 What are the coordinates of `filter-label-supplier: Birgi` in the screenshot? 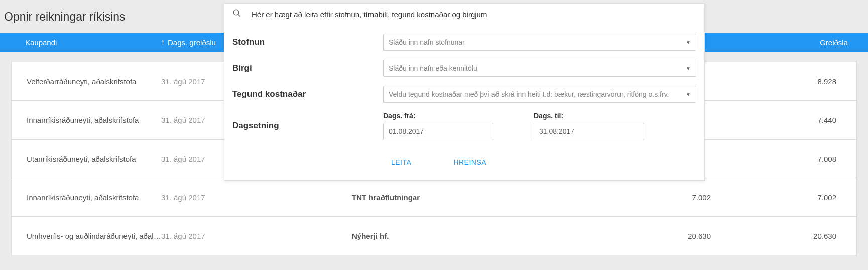 It's located at (308, 68).